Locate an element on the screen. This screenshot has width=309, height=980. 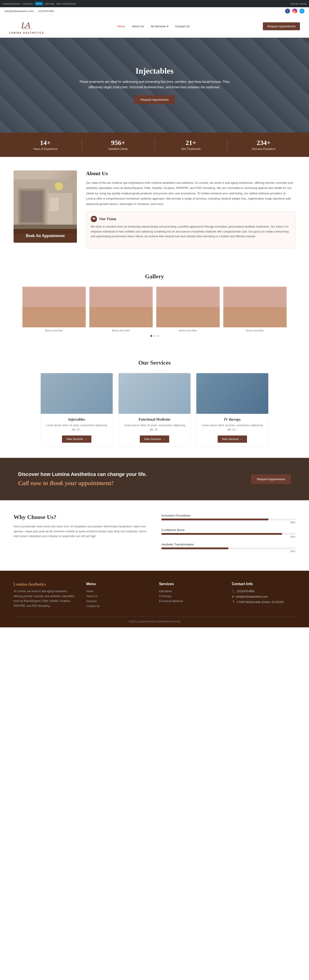
nav-home: Home is located at coordinates (121, 27).